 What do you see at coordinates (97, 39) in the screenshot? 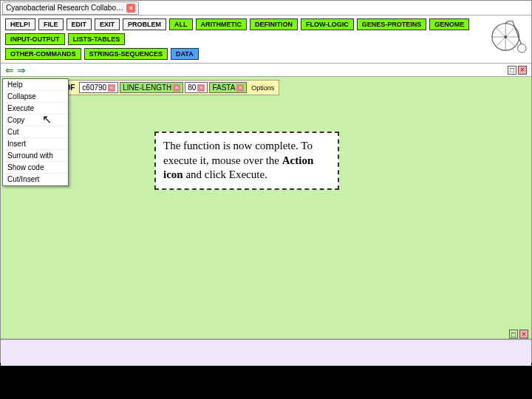
I see `lists-tables-button: LISTS-TABLES` at bounding box center [97, 39].